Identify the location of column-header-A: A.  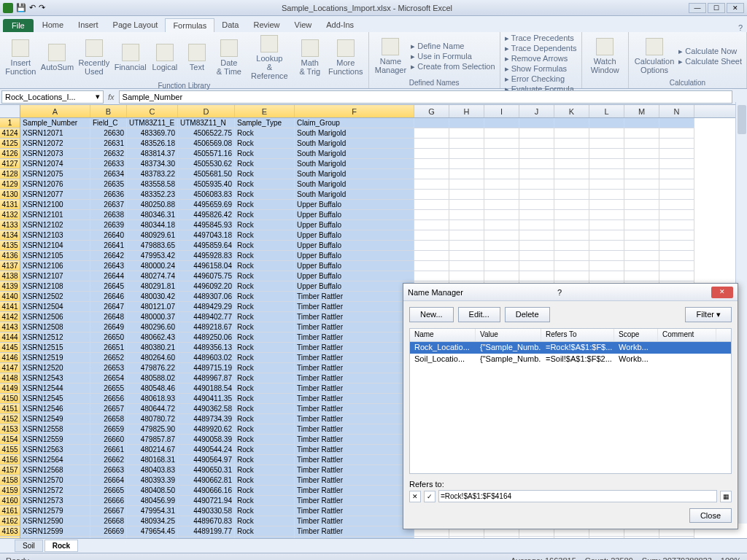
(55, 111).